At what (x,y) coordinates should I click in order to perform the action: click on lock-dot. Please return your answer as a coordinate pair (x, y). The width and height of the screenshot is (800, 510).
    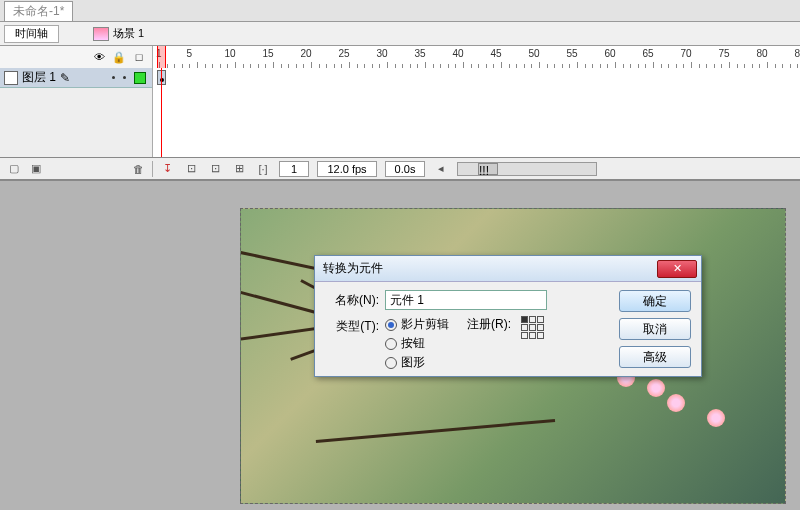
    Looking at the image, I should click on (124, 78).